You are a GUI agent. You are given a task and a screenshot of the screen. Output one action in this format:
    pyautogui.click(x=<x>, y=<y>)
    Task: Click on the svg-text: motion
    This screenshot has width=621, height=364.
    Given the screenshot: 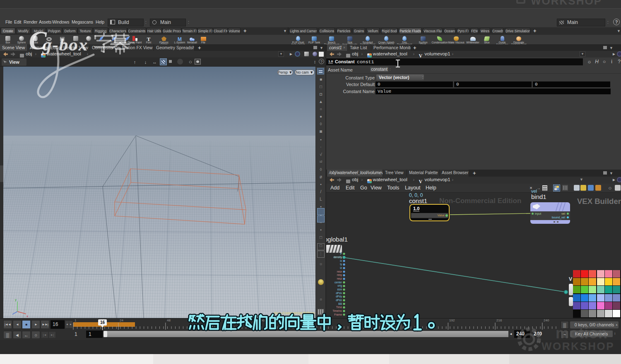 What is the action you would take?
    pyautogui.click(x=582, y=333)
    